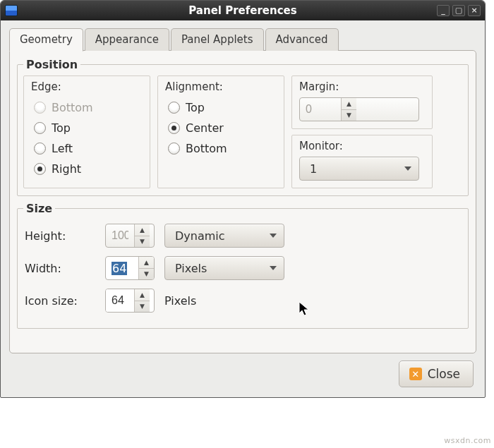  What do you see at coordinates (221, 107) in the screenshot?
I see `align-radio-top: Top` at bounding box center [221, 107].